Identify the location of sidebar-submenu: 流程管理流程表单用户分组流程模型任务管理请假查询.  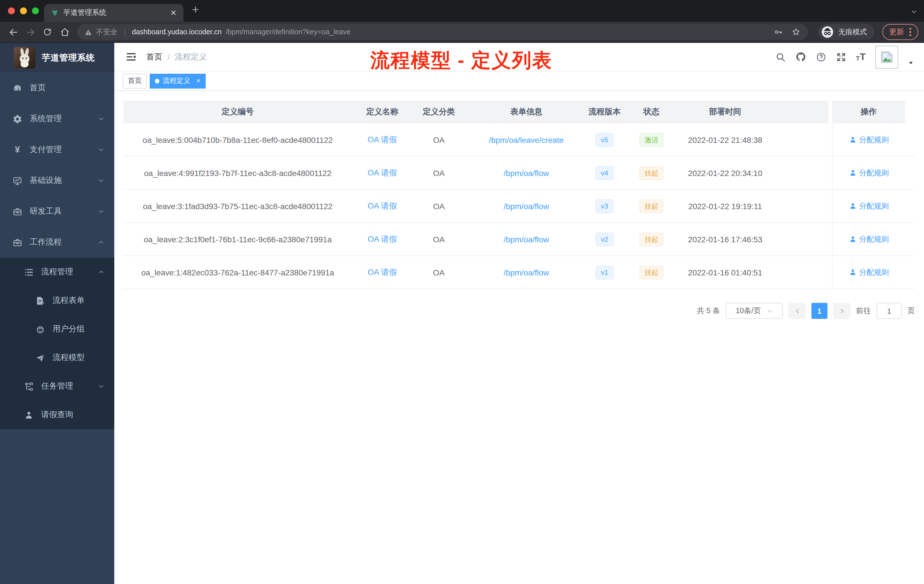
(57, 343).